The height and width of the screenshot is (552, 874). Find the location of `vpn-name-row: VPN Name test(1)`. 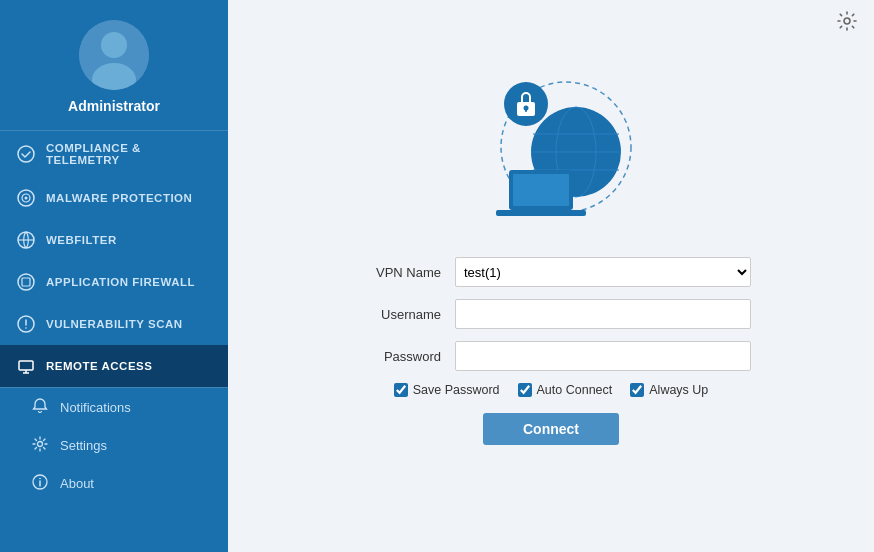

vpn-name-row: VPN Name test(1) is located at coordinates (551, 272).